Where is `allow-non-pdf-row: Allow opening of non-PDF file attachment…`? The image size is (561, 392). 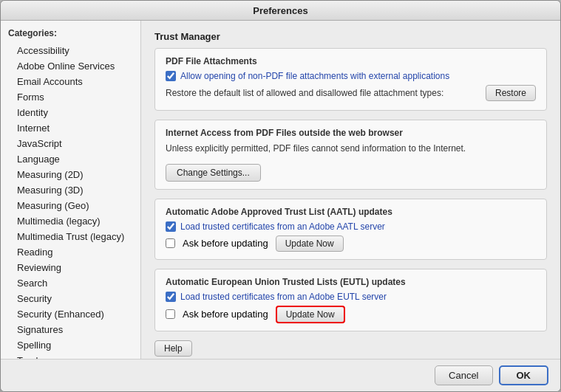
allow-non-pdf-row: Allow opening of non-PDF file attachment… is located at coordinates (350, 76).